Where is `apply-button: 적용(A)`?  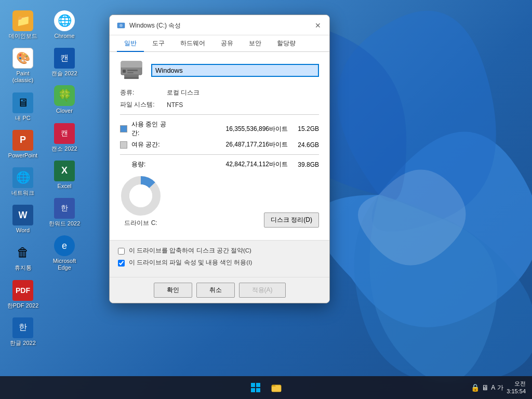
apply-button: 적용(A) is located at coordinates (262, 290).